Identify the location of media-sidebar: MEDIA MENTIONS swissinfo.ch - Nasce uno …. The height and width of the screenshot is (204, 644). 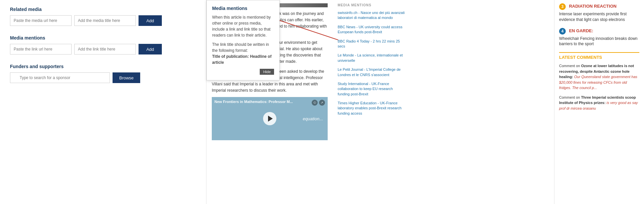
(371, 102).